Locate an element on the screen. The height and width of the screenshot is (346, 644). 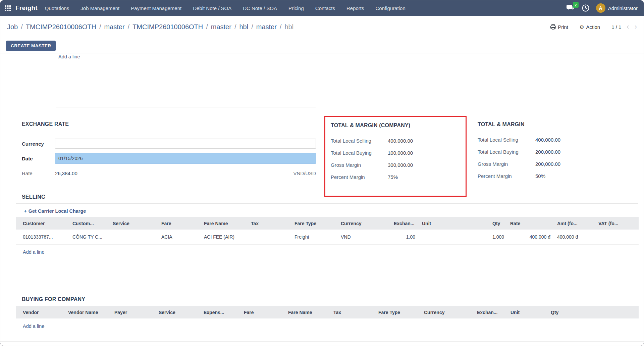
cell-amt: 400,000 đ is located at coordinates (574, 237).